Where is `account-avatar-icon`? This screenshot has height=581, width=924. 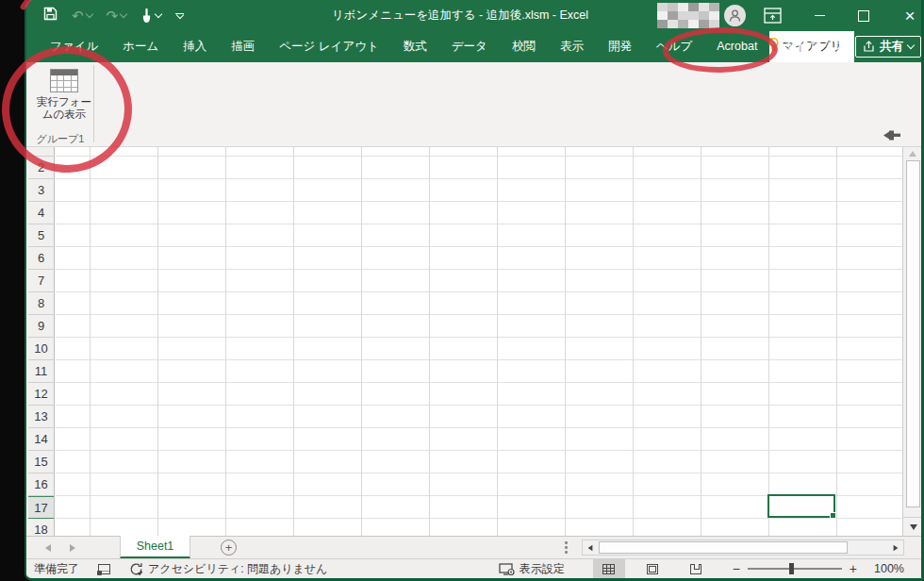
account-avatar-icon is located at coordinates (735, 15).